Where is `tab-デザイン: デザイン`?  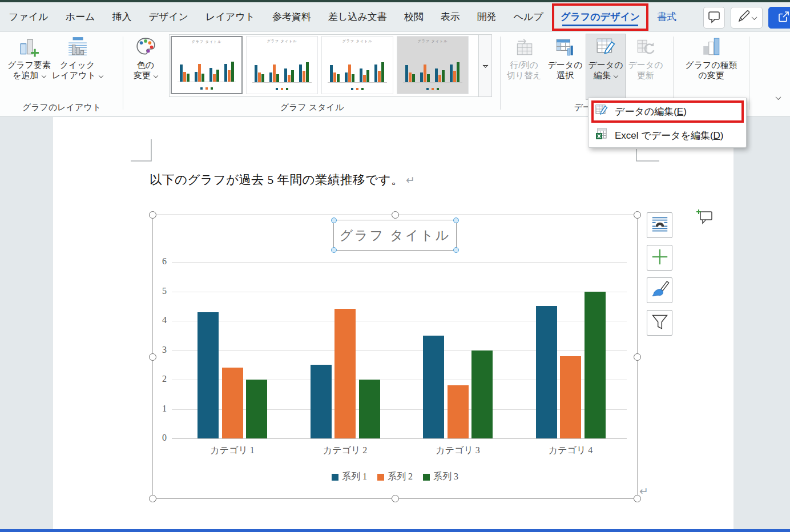 tab-デザイン: デザイン is located at coordinates (168, 17).